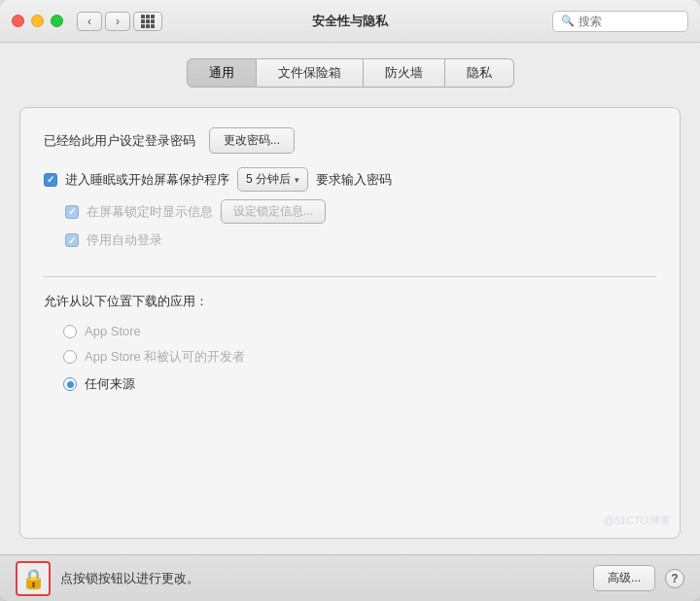 This screenshot has width=700, height=601. What do you see at coordinates (350, 21) in the screenshot?
I see `titlebar: ‹ › 安全性与隐私 🔍` at bounding box center [350, 21].